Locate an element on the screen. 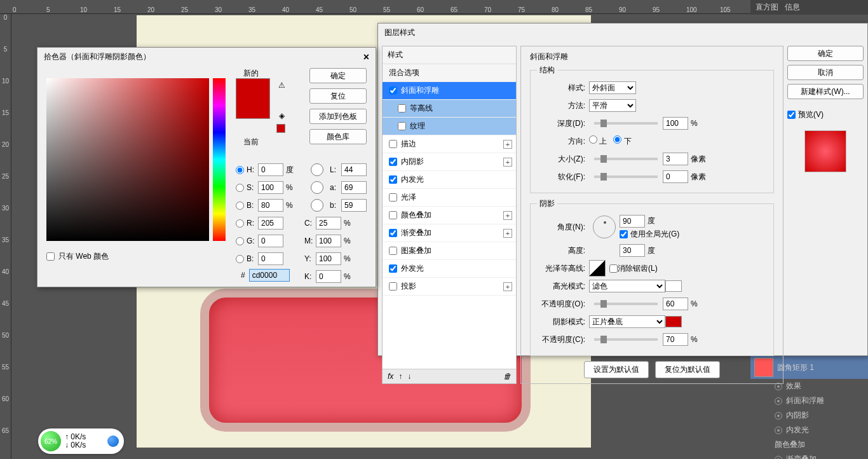  green-radio is located at coordinates (240, 242).